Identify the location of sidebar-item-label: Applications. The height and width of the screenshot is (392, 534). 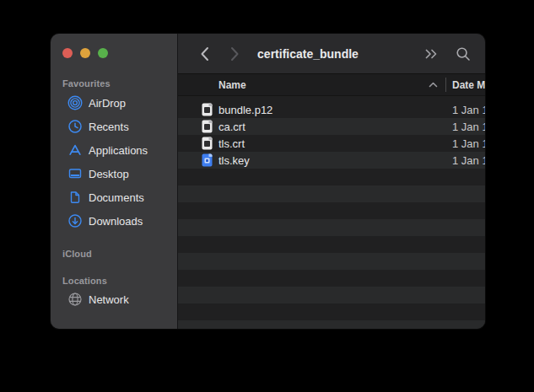
(118, 150).